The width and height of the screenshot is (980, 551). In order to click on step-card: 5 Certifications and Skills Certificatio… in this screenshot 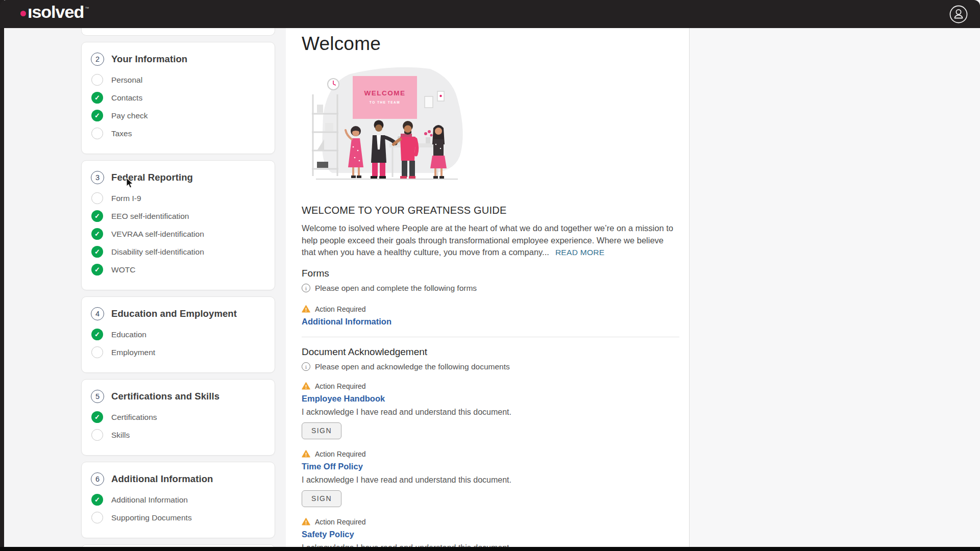, I will do `click(178, 417)`.